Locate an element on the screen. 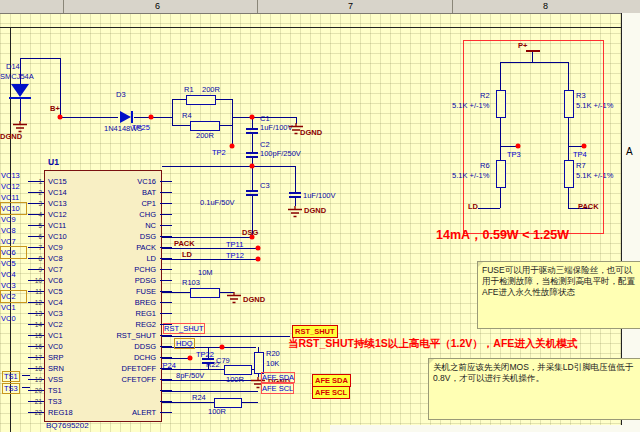 The image size is (640, 432). ic-pin-name: REG1 is located at coordinates (115, 314).